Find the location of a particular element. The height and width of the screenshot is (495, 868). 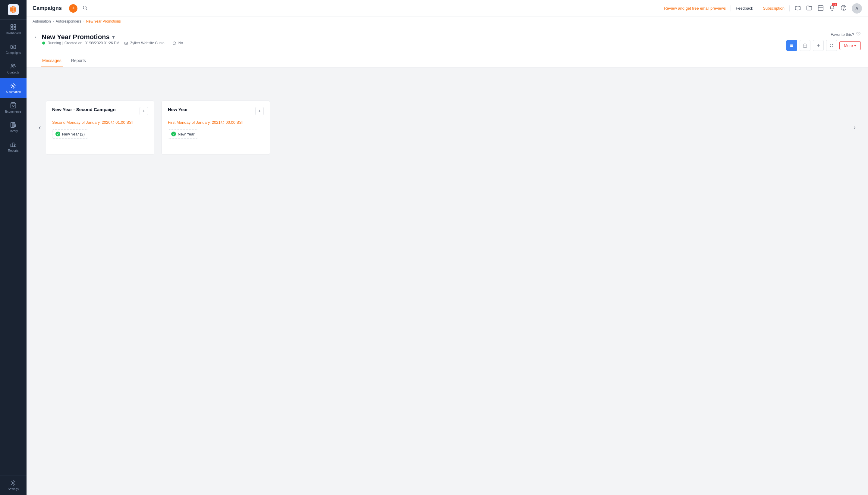

sidebar-item-settings: Settings is located at coordinates (13, 485).